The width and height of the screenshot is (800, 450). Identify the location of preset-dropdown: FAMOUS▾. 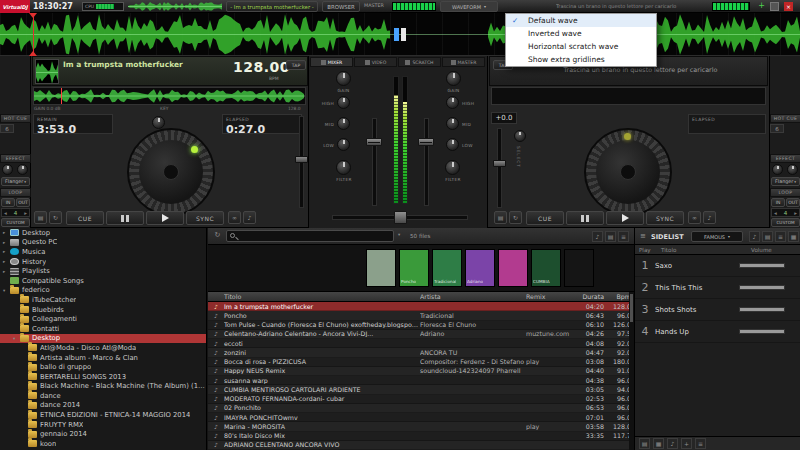
(717, 236).